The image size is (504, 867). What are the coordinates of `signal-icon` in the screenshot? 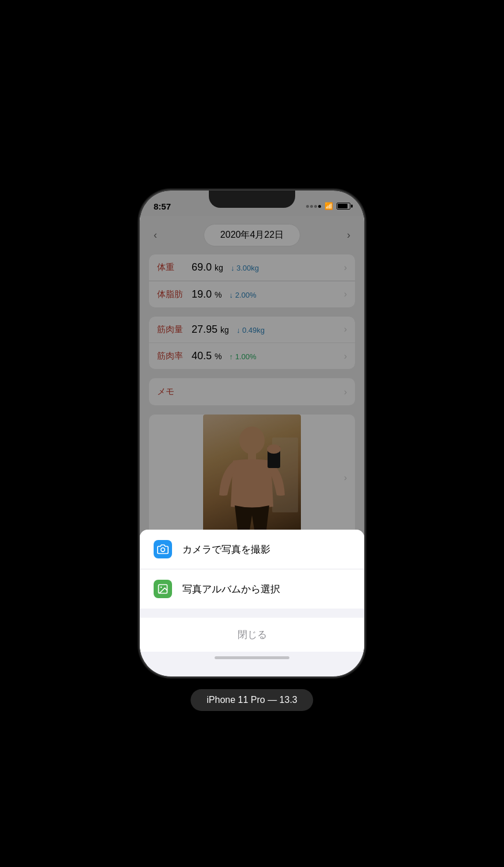 It's located at (314, 206).